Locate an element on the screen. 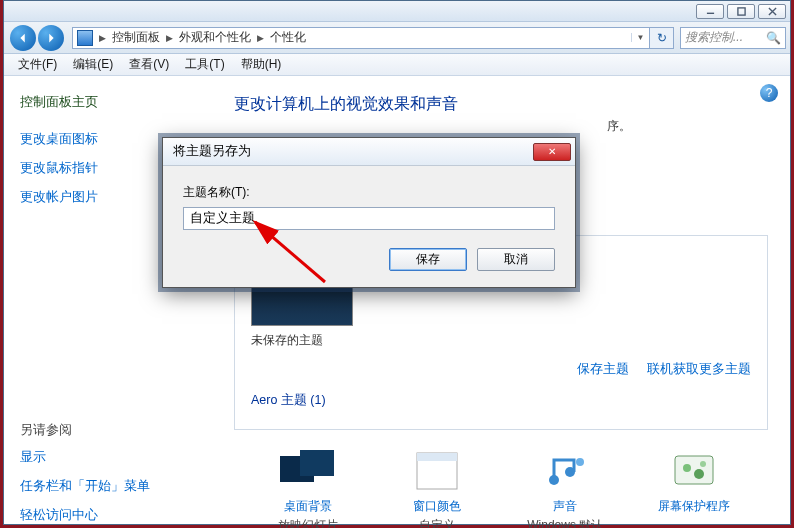  save-theme-dialog: 将主题另存为 ✕ 主题名称(T): 保存 取消 is located at coordinates (369, 212).